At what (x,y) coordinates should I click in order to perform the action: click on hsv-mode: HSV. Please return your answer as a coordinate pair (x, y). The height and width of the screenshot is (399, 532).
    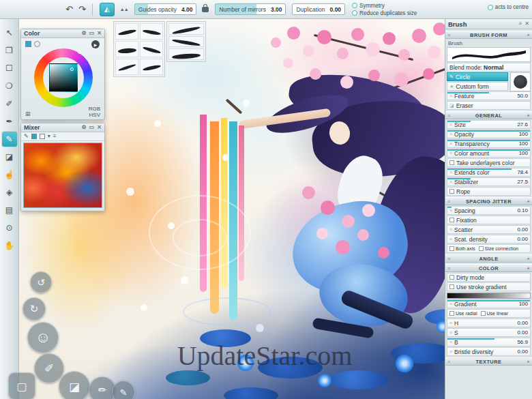
    Looking at the image, I should click on (94, 115).